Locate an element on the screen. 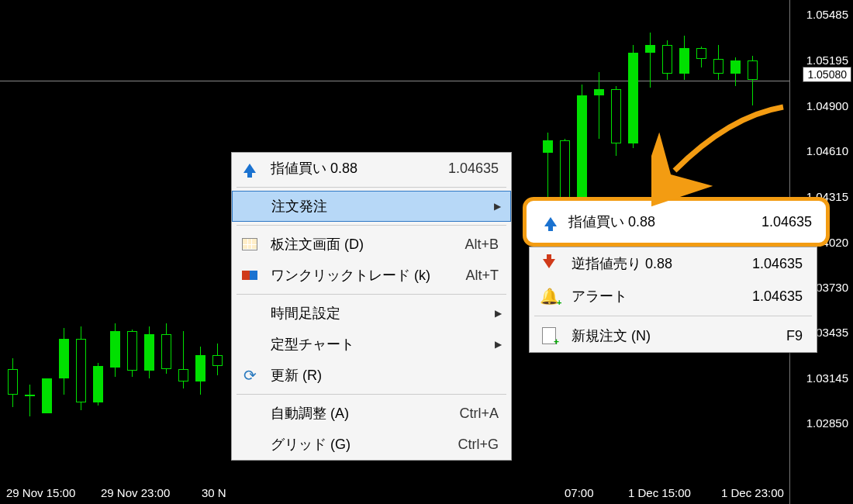 The width and height of the screenshot is (853, 504). x-tick: 07:00 is located at coordinates (579, 493).